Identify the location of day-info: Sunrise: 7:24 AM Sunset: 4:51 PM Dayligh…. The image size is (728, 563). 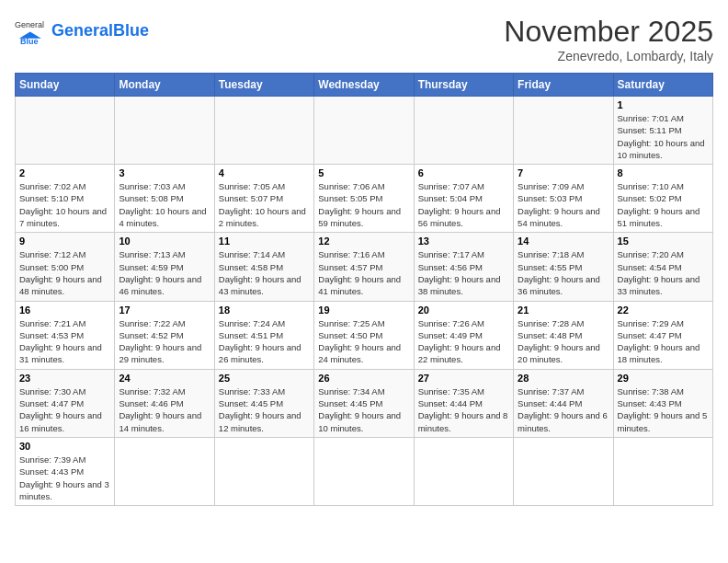
(265, 342).